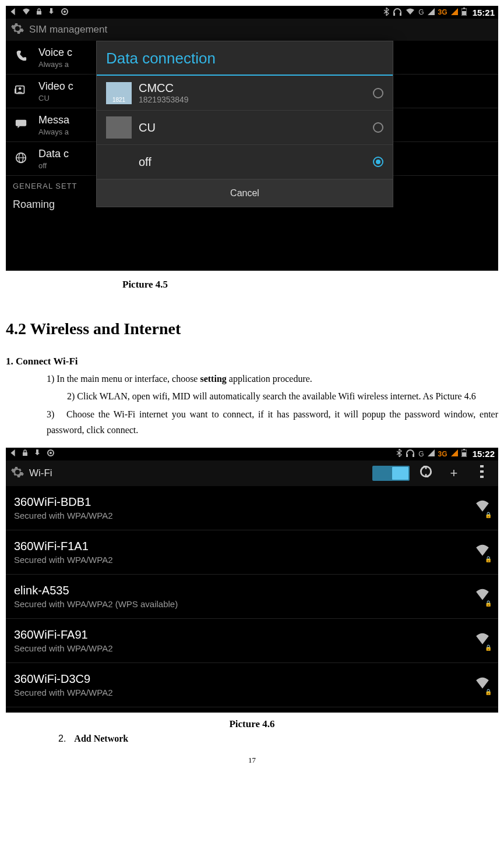 The height and width of the screenshot is (868, 504). I want to click on video-contact-icon, so click(21, 91).